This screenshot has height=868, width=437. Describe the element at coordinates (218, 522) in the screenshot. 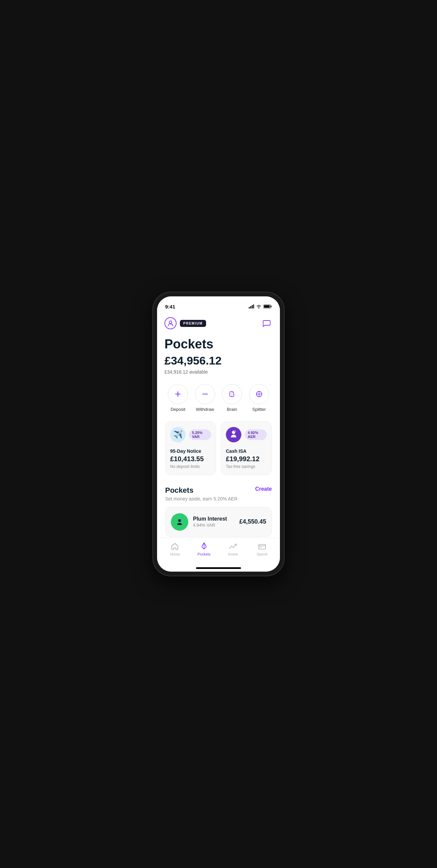

I see `plum-interest-card: Plum Interest 4.94% VAR £4,550.45` at that location.